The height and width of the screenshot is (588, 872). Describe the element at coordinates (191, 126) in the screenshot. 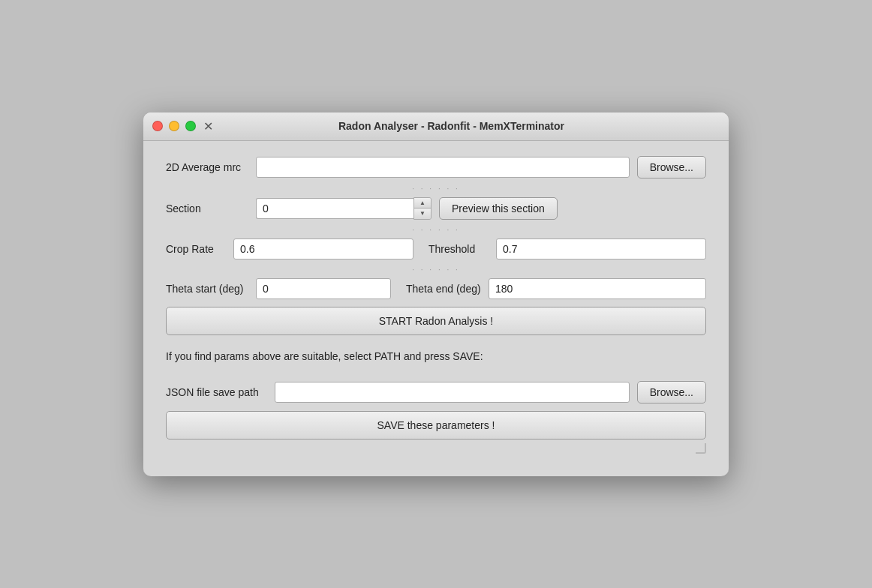

I see `maximize-button` at that location.